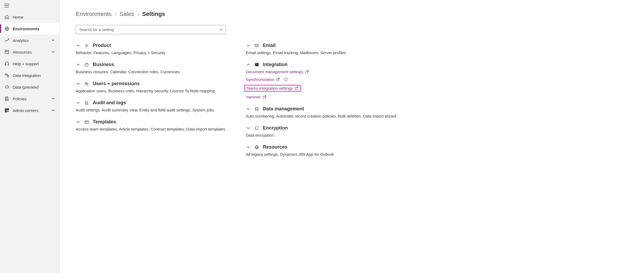  What do you see at coordinates (102, 46) in the screenshot?
I see `settings-group-title: Product` at bounding box center [102, 46].